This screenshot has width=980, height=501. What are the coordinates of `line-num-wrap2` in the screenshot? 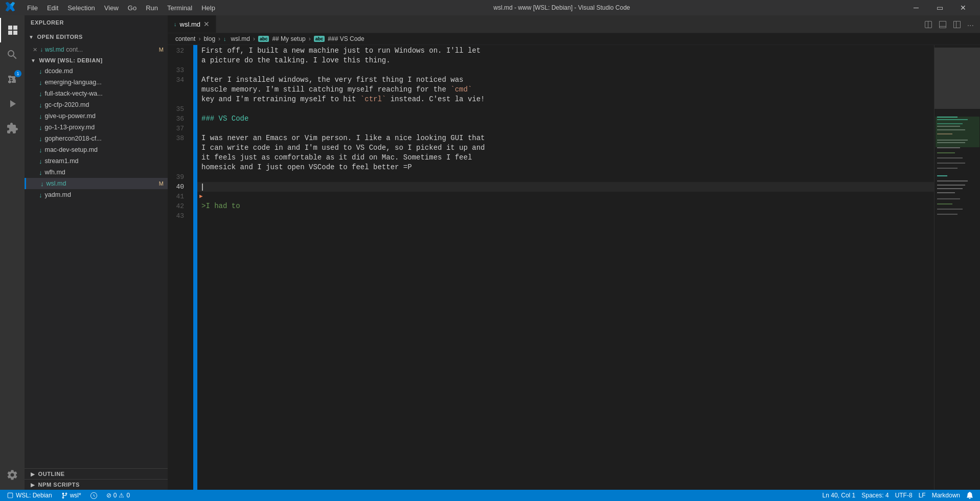 It's located at (178, 90).